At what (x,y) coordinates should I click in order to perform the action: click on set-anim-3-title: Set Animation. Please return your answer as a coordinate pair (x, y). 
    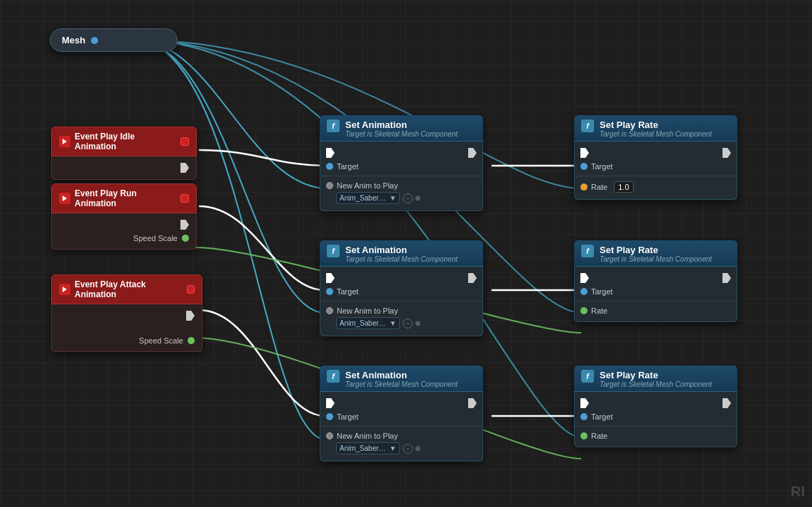
    Looking at the image, I should click on (401, 375).